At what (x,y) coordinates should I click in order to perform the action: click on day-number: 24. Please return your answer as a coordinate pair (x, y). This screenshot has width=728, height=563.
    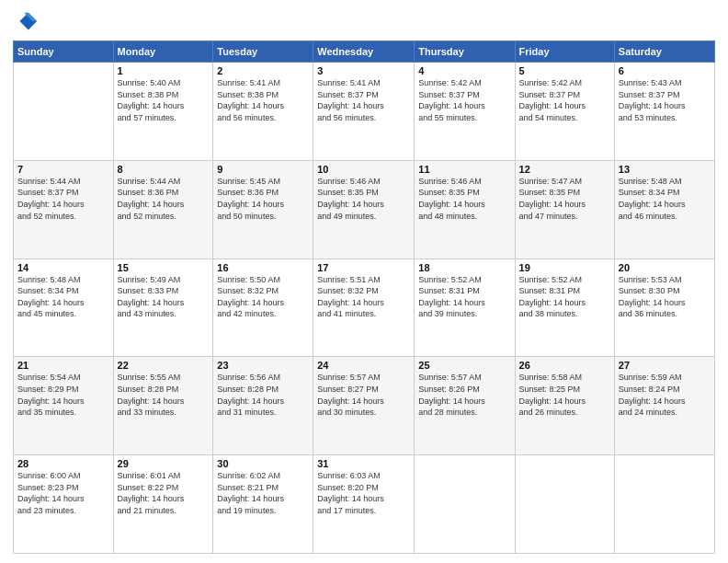
    Looking at the image, I should click on (364, 365).